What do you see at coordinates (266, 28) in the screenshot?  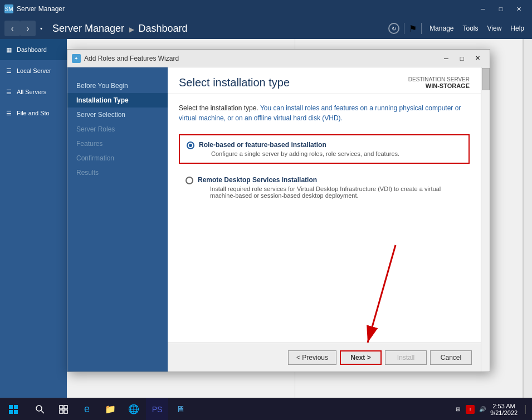 I see `menu-bar: ‹ › ▾ Server Manager ▶ Dashboard ↻ ⚑ Man…` at bounding box center [266, 28].